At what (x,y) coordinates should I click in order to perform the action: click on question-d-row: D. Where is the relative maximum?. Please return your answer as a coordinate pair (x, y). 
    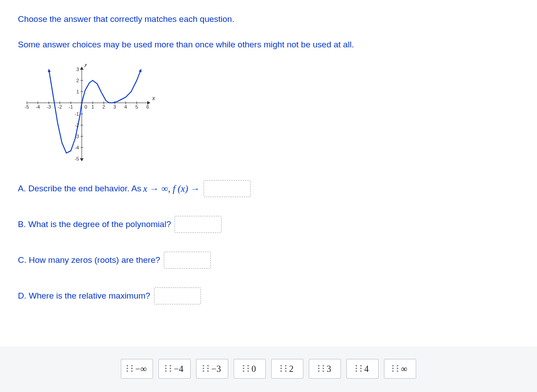
    Looking at the image, I should click on (268, 296).